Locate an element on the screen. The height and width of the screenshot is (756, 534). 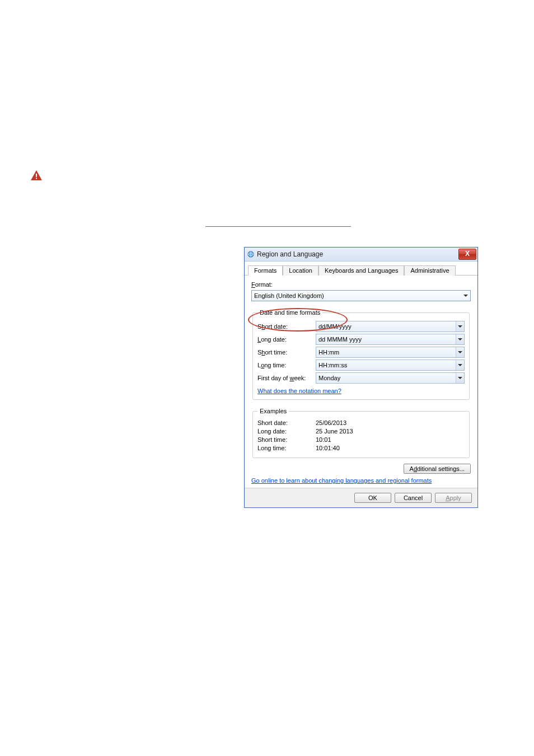
row-short-date: Short date: dd/MM/yyyy is located at coordinates (361, 326).